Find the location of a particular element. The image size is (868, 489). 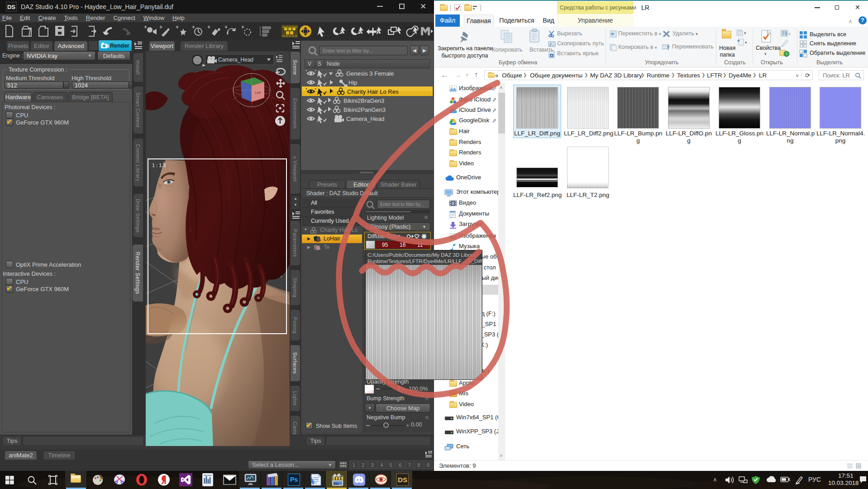

svg-text: Left is located at coordinates (258, 92).